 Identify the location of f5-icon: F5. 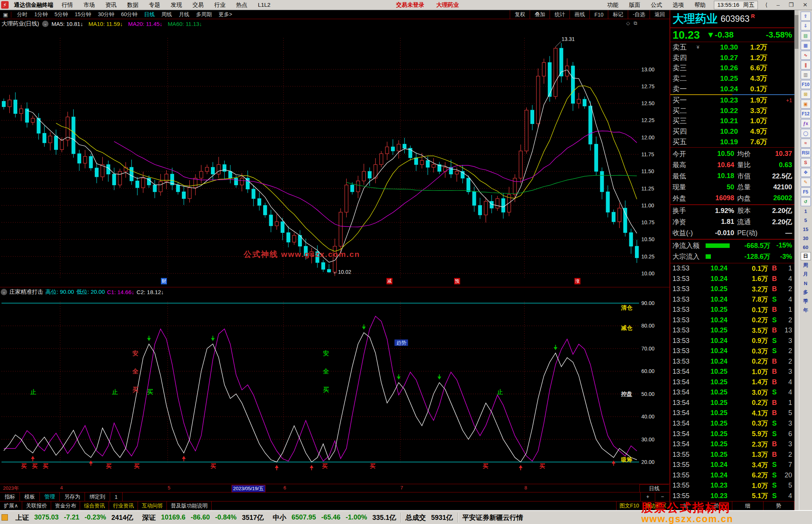
(806, 192).